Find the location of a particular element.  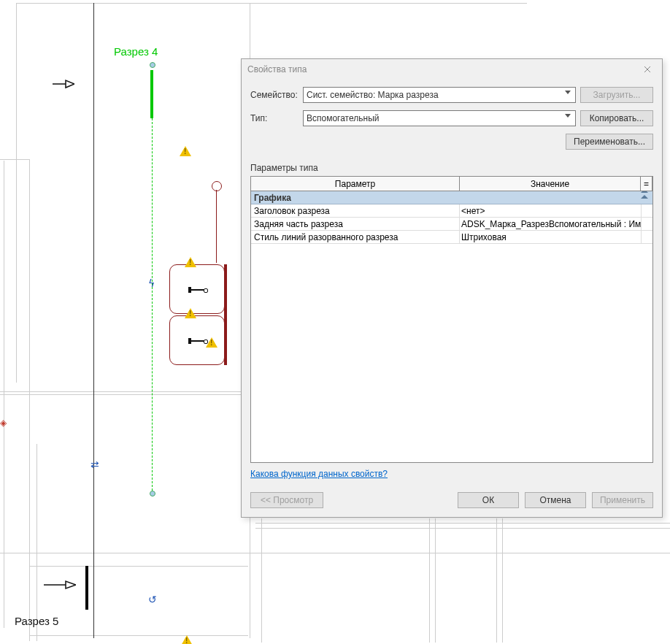

family-value: Сист. семейство: Марка разреза is located at coordinates (372, 95).